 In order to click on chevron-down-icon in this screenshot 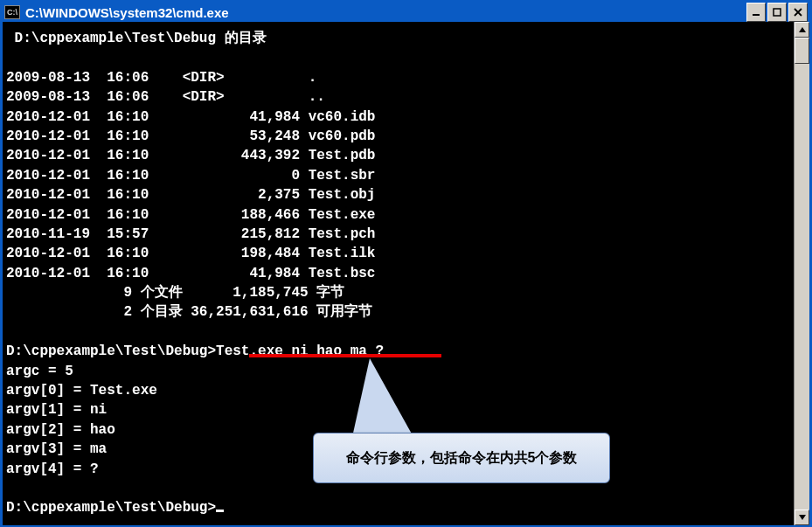, I will do `click(802, 517)`.